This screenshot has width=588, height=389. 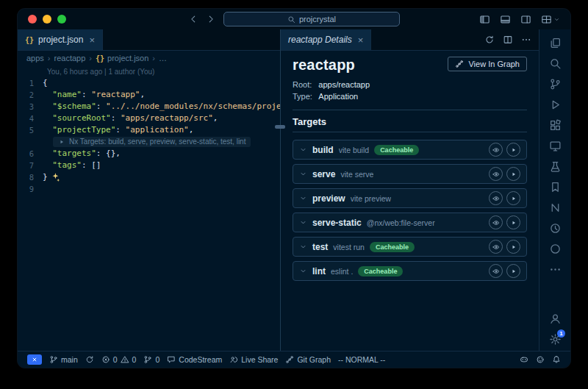 I want to click on nx-targets-hint: Nx Targets: build, serve, preview, serve…, so click(x=151, y=142).